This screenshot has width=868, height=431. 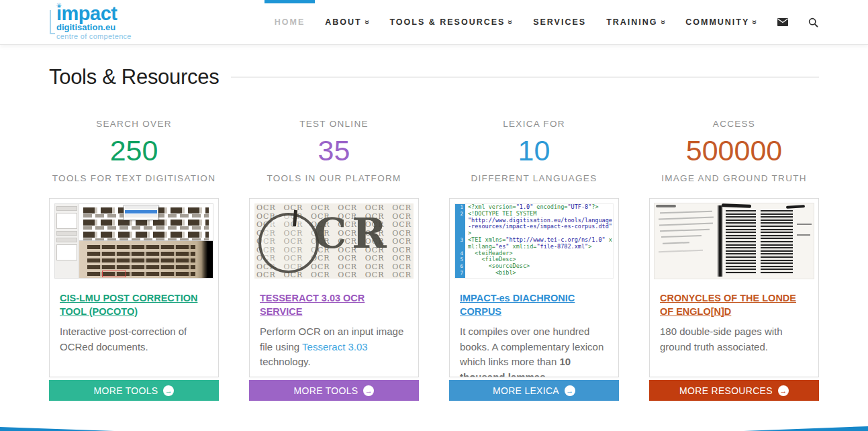 I want to click on ocr-caption-row, so click(x=146, y=228).